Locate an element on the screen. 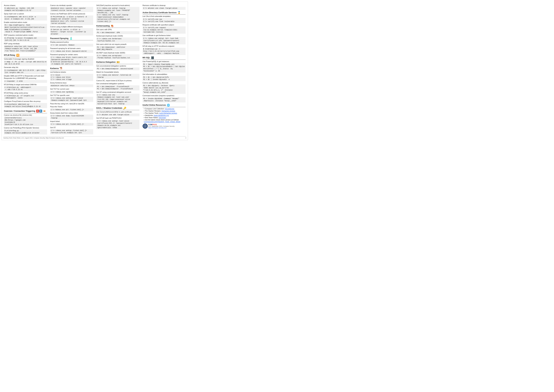 The height and width of the screenshot is (392, 554). link-2: thehacker.recipes is located at coordinates (168, 111).